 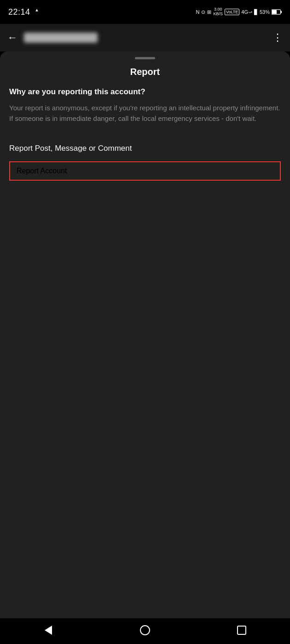 I want to click on clock: 22:14, so click(x=19, y=12).